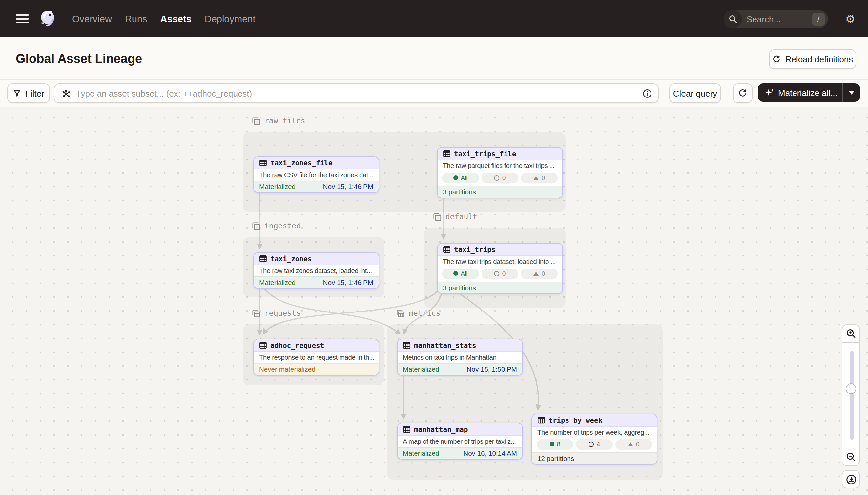 The width and height of the screenshot is (868, 495). Describe the element at coordinates (500, 262) in the screenshot. I see `asset-description: The raw taxi trips dataset, loaded into …` at that location.